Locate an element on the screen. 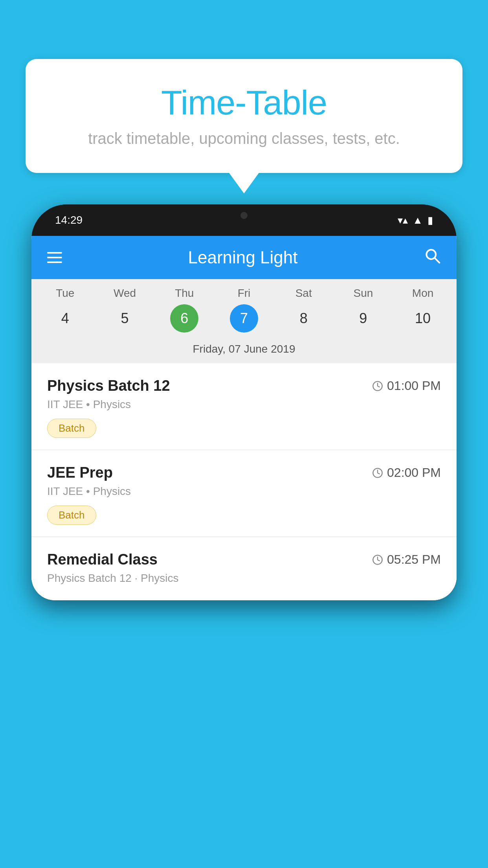 Image resolution: width=488 pixels, height=868 pixels. status-bar: 14:29 ▾▴ ▲ ▮ is located at coordinates (244, 220).